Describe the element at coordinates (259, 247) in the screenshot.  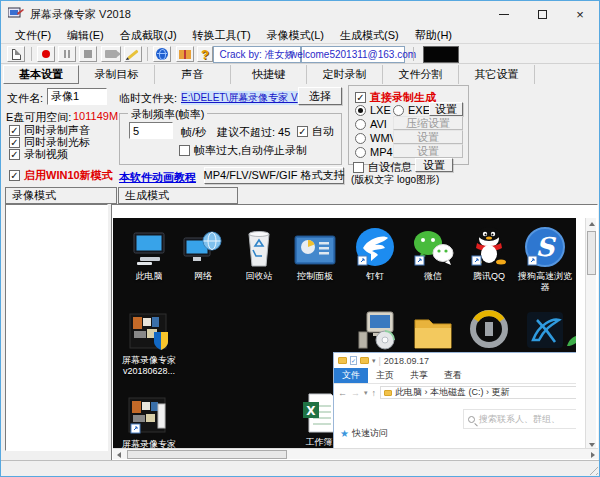
I see `recycle-bin-icon` at that location.